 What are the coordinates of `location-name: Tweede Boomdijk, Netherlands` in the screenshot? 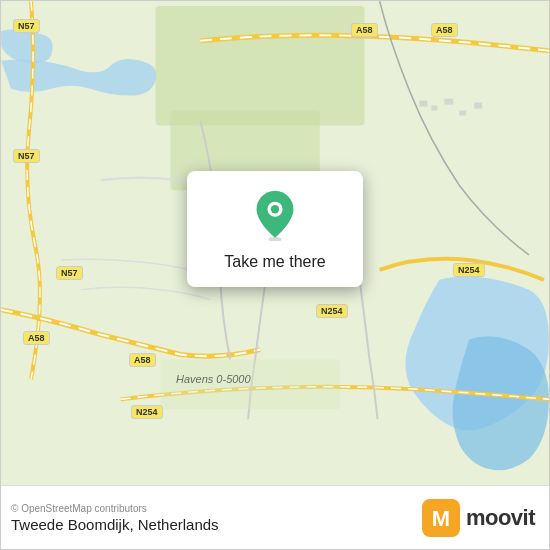 It's located at (115, 524).